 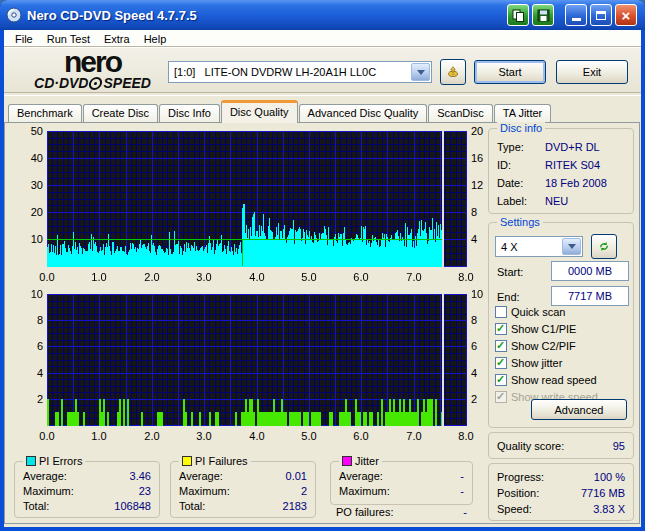 I want to click on checkbox-row-quick-scan: Quick scan, so click(x=530, y=312).